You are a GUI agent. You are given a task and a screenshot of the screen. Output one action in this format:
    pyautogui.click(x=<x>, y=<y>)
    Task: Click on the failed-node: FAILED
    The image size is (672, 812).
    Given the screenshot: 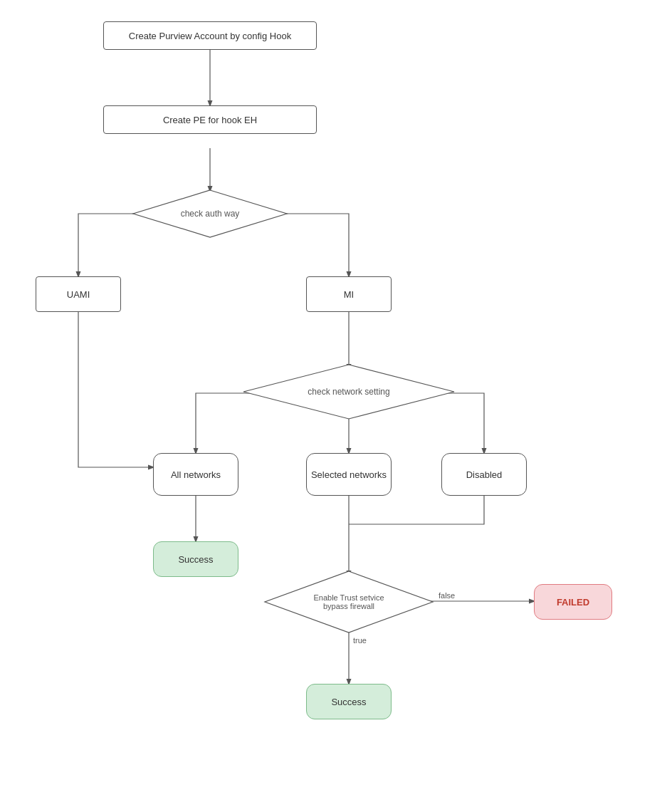 What is the action you would take?
    pyautogui.click(x=573, y=602)
    